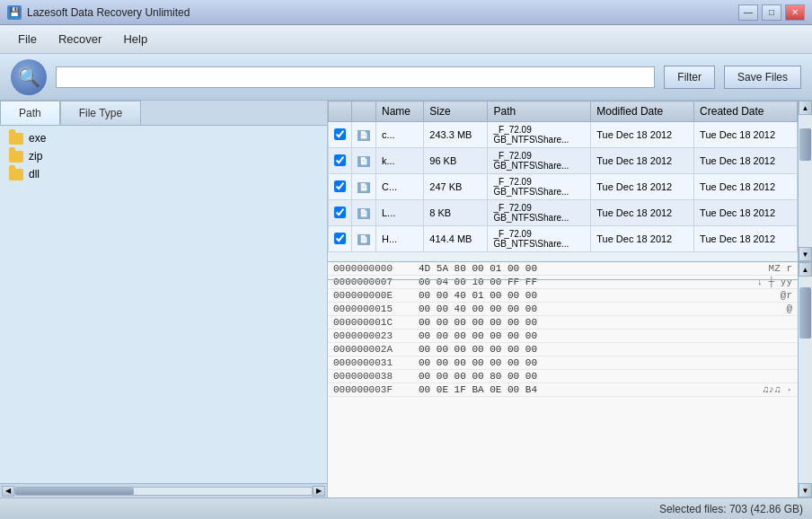 This screenshot has width=812, height=519. What do you see at coordinates (748, 13) in the screenshot?
I see `minimize-button: —` at bounding box center [748, 13].